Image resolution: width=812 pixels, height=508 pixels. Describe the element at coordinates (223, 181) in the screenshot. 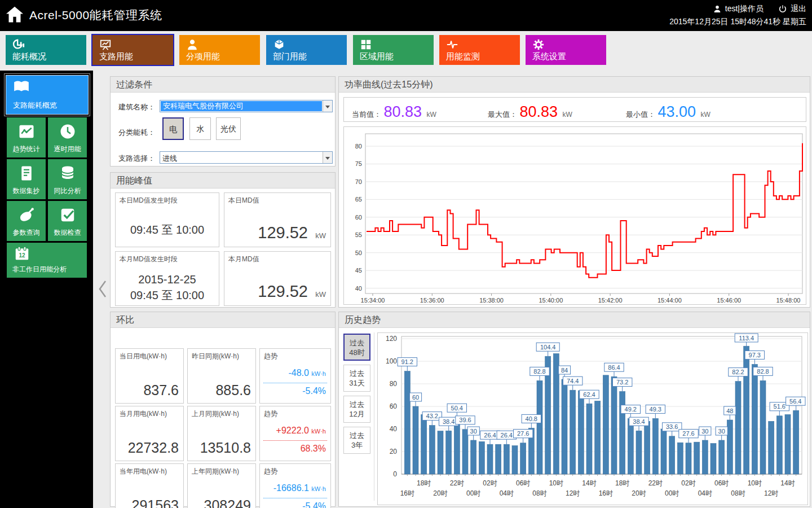

I see `peak-panel-title: 用能峰值` at that location.